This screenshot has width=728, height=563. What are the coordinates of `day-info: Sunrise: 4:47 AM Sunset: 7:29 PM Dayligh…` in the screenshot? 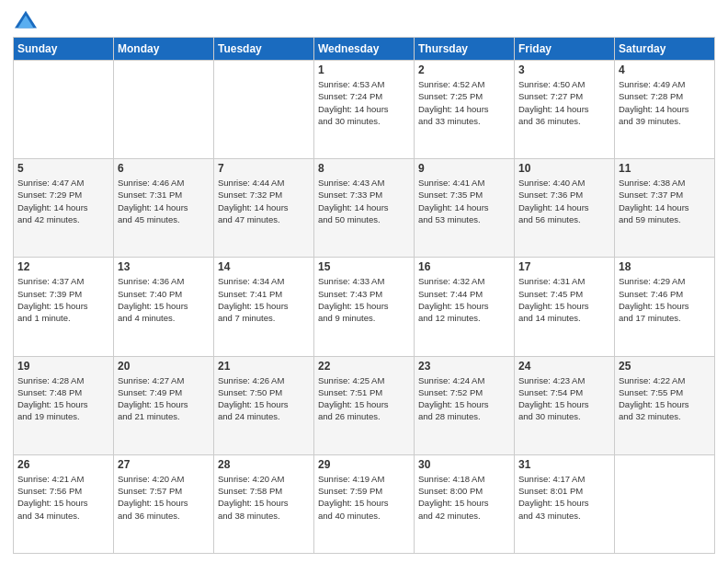 It's located at (63, 201).